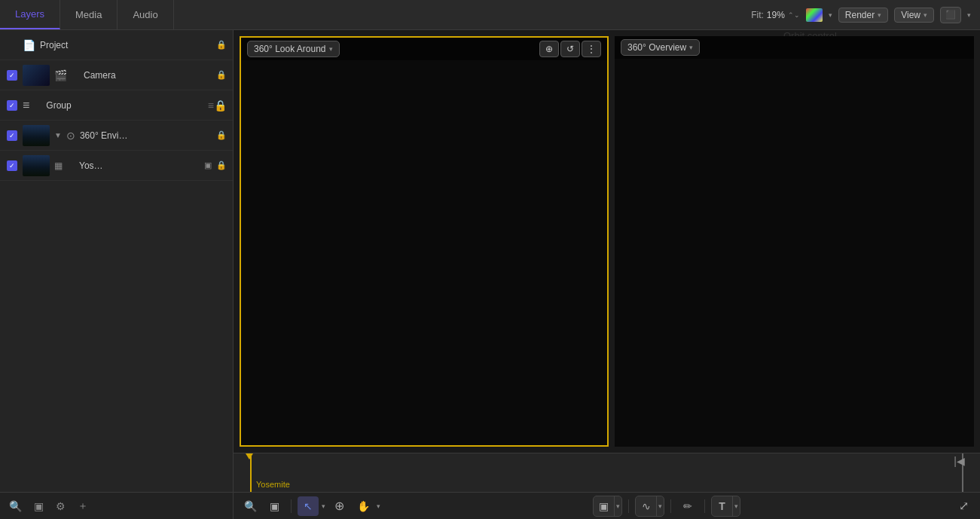  What do you see at coordinates (294, 49) in the screenshot?
I see `primary-view-dropdown: 360° Look Around ▾` at bounding box center [294, 49].